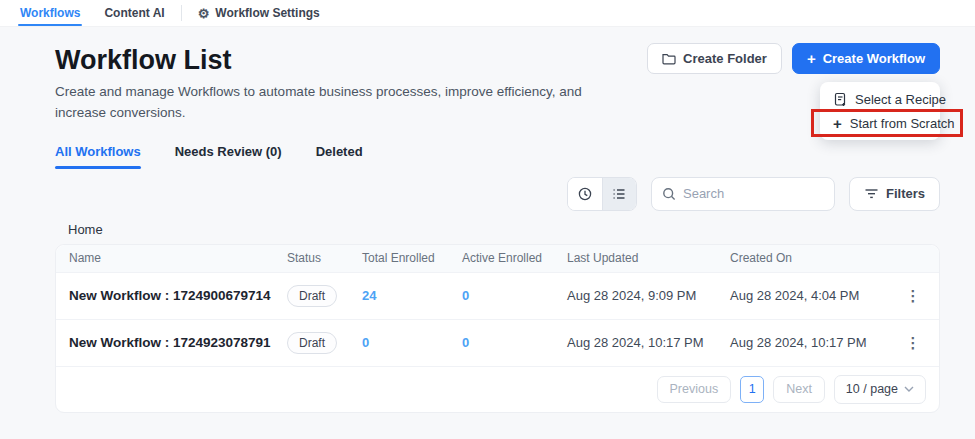  Describe the element at coordinates (328, 60) in the screenshot. I see `page-title: Workflow List` at that location.